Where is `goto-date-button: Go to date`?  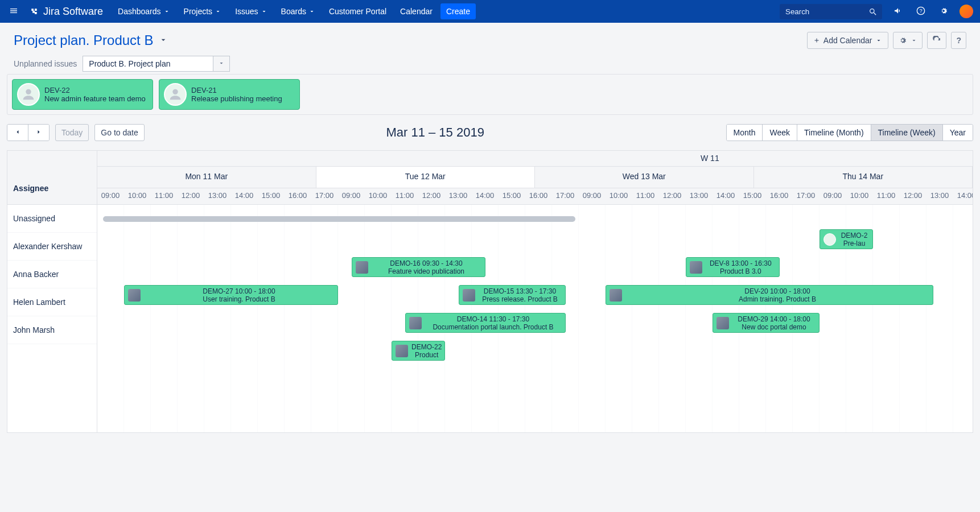
goto-date-button: Go to date is located at coordinates (120, 133).